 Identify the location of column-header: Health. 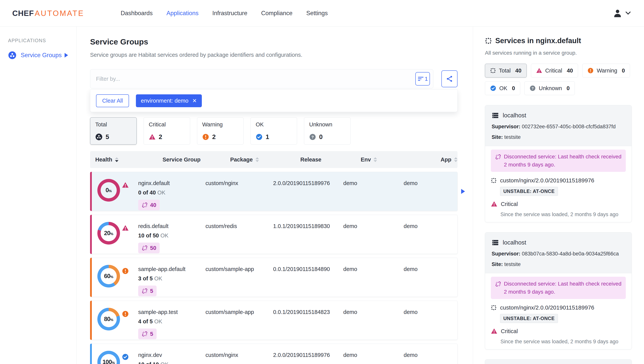
(129, 160).